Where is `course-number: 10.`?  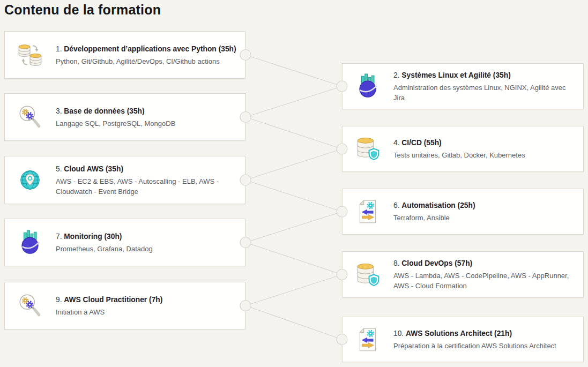 course-number: 10. is located at coordinates (399, 333).